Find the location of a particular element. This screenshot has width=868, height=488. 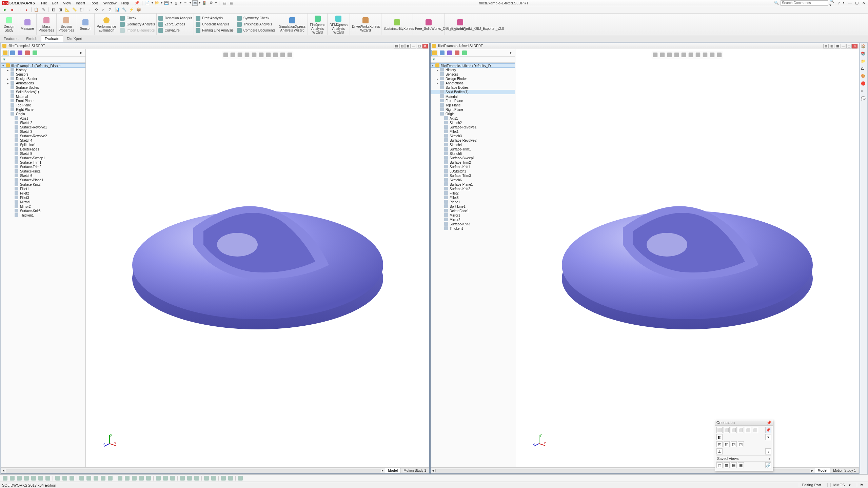

ribbon-floxpress-analysis-wizard: FloXpress Analysis Wizard is located at coordinates (318, 24).